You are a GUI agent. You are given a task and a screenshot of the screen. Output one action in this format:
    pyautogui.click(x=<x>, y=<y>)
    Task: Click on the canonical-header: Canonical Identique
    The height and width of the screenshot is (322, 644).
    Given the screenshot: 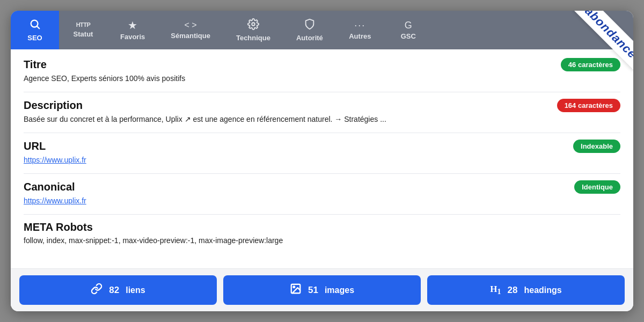 What is the action you would take?
    pyautogui.click(x=322, y=187)
    